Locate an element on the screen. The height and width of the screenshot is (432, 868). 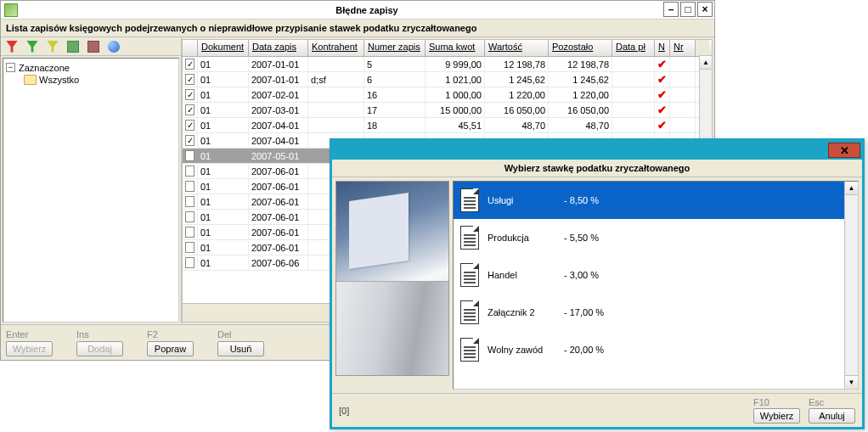
cell: 48,70 is located at coordinates (581, 126).